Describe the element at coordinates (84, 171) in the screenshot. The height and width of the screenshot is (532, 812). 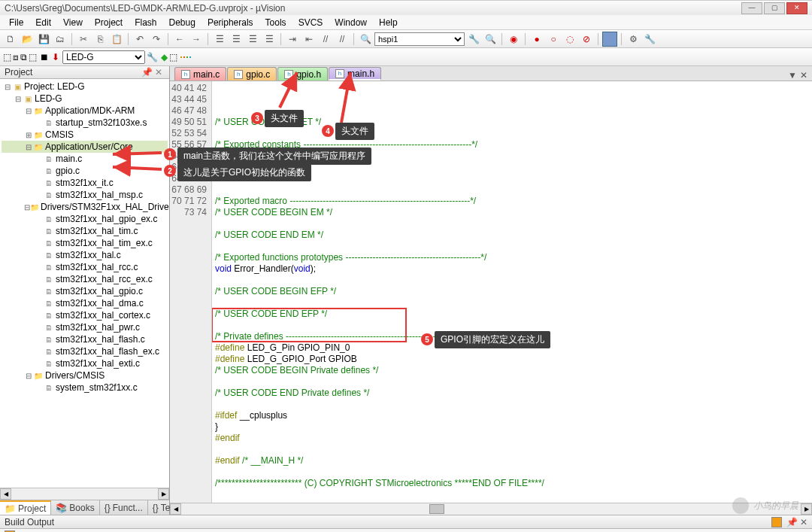
I see `tree-item: 🗎gpio.c` at that location.